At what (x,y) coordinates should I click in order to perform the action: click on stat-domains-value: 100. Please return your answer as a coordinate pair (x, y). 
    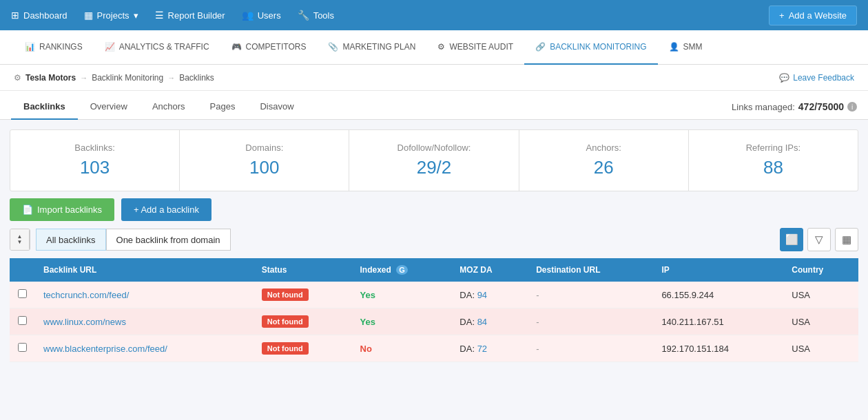
    Looking at the image, I should click on (265, 168).